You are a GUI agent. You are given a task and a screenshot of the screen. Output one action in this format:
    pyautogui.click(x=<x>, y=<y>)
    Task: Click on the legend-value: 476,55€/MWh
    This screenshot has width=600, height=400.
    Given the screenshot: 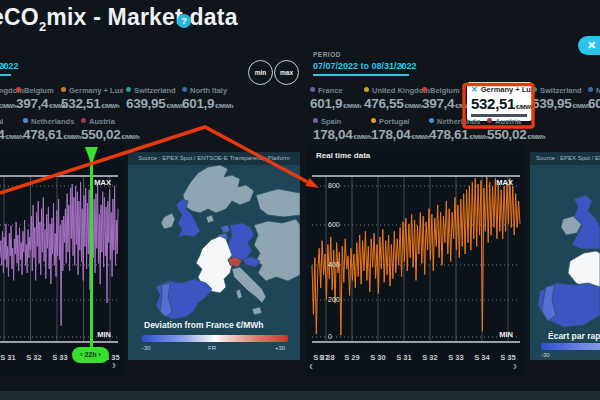 What is the action you would take?
    pyautogui.click(x=393, y=104)
    